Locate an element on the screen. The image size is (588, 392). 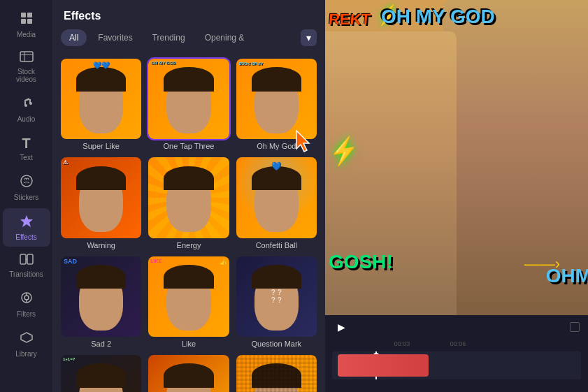
time-marker-1: 00:03 is located at coordinates (402, 344).